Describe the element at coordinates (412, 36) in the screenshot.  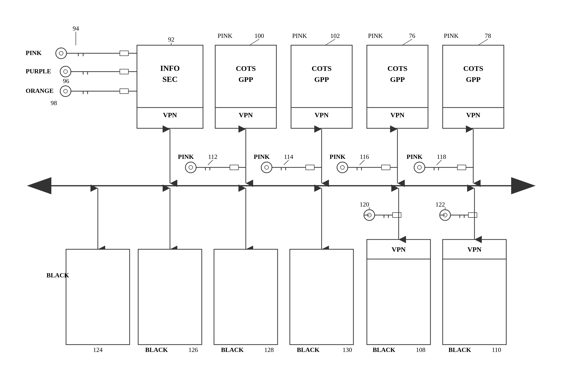
I see `svg-text: 76` at that location.